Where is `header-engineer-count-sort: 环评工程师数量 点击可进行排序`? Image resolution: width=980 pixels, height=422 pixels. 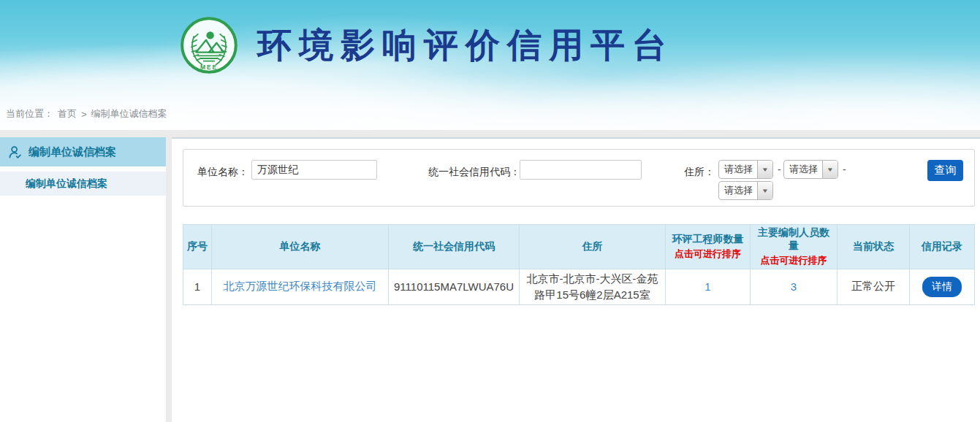 header-engineer-count-sort: 环评工程师数量 点击可进行排序 is located at coordinates (708, 247).